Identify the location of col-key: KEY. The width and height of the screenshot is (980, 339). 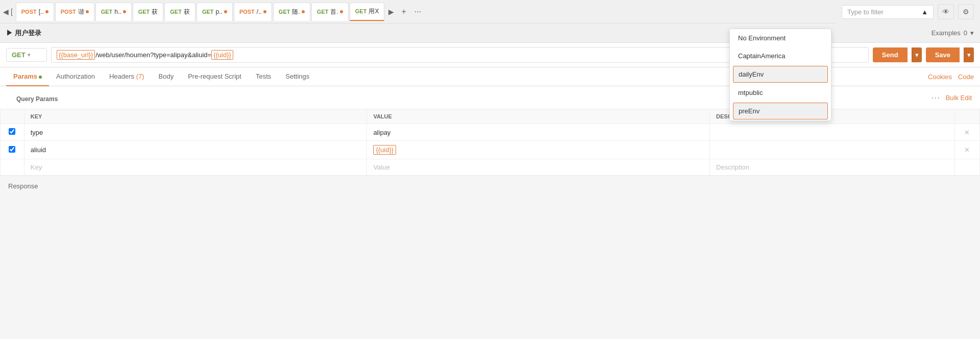
(195, 116).